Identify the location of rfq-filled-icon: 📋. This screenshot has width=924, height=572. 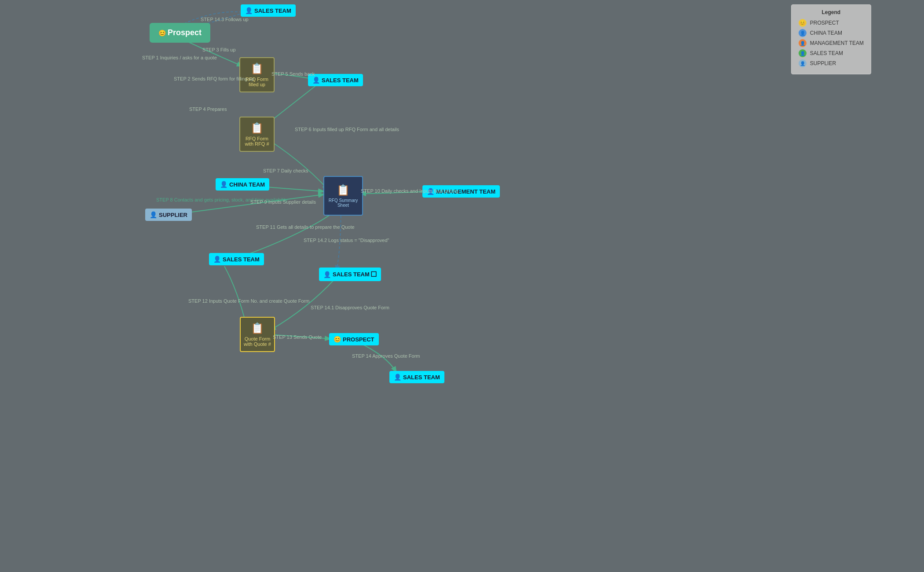
(257, 69).